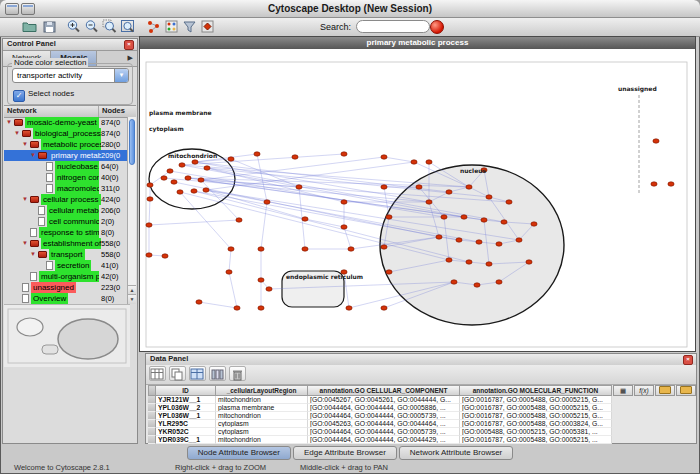 The image size is (700, 474). Describe the element at coordinates (380, 432) in the screenshot. I see `table-row: YKR052Ccytoplasm[GO:0044464, GO:0044444,…` at that location.